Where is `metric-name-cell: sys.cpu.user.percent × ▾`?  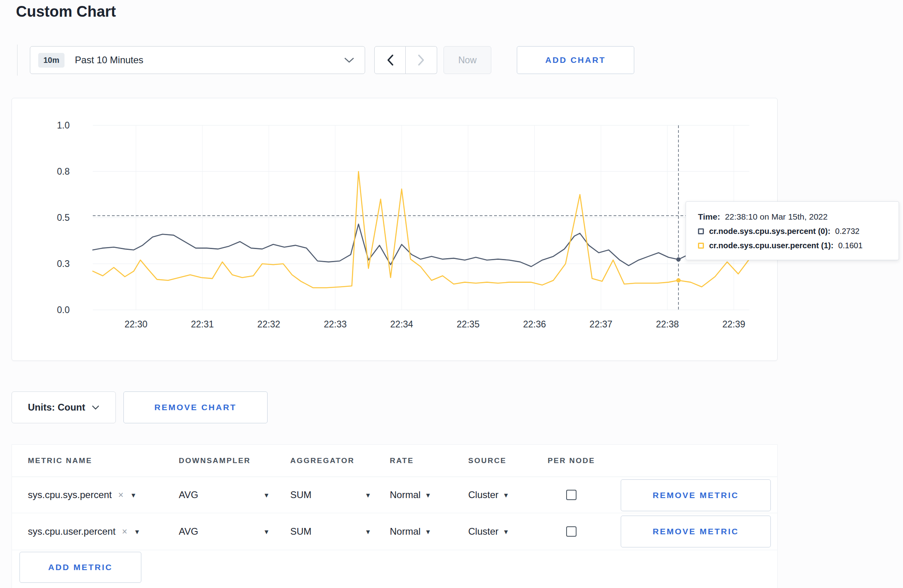
metric-name-cell: sys.cpu.user.percent × ▾ is located at coordinates (84, 532).